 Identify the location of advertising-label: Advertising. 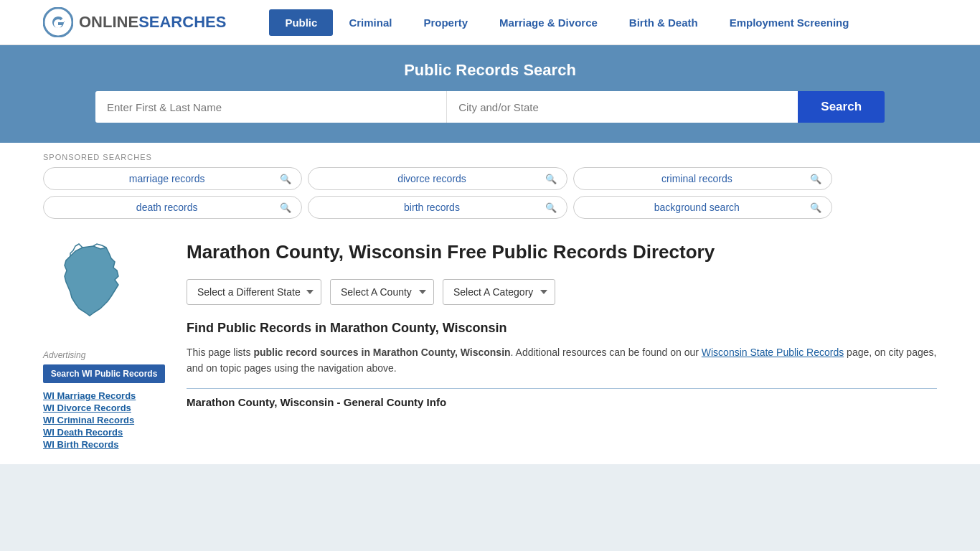
(104, 355).